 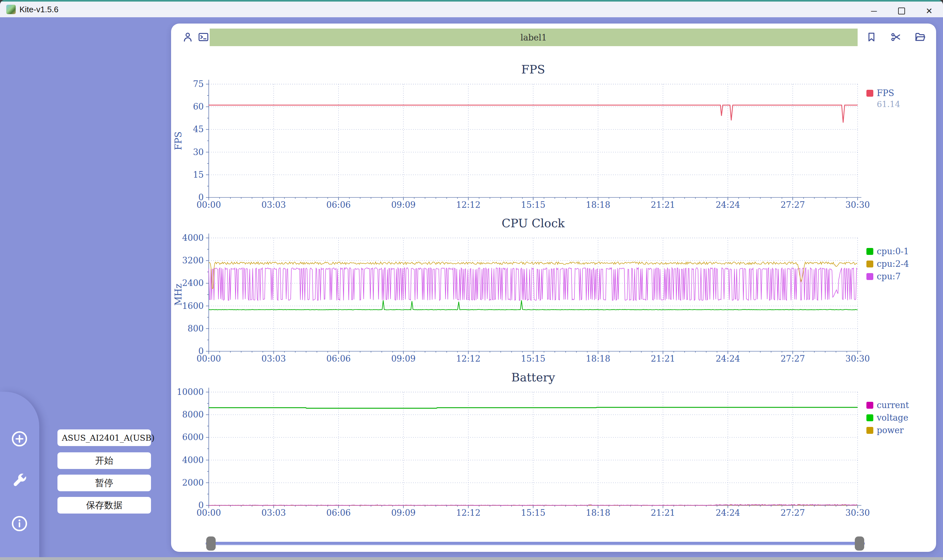 What do you see at coordinates (20, 524) in the screenshot?
I see `info-icon` at bounding box center [20, 524].